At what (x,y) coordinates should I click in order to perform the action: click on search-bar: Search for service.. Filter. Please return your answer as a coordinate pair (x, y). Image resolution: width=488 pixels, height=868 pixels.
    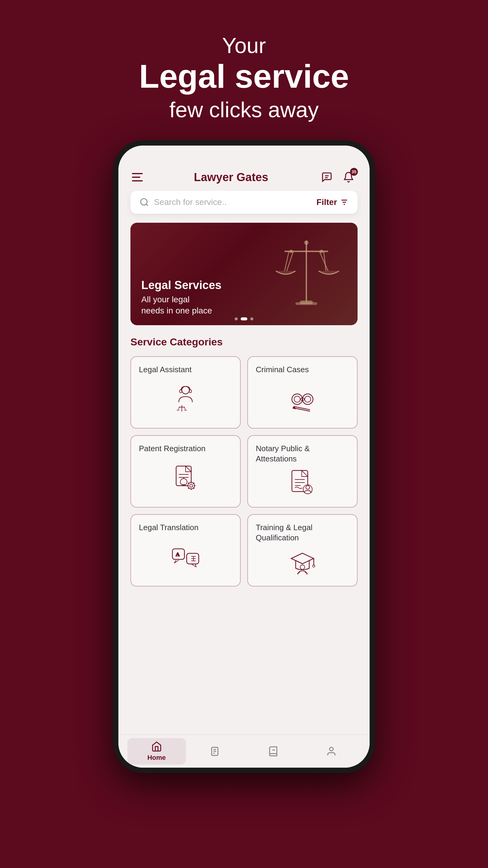
    Looking at the image, I should click on (244, 202).